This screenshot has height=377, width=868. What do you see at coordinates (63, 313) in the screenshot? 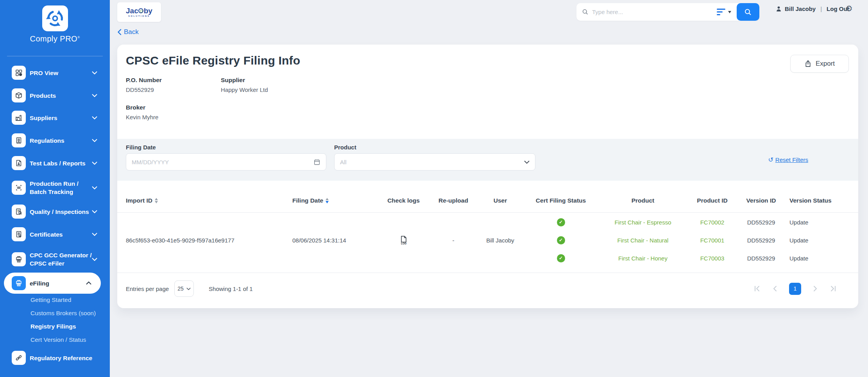
I see `sidebar-subitem-customs-brokers: Customs Brokers (soon)` at bounding box center [63, 313].